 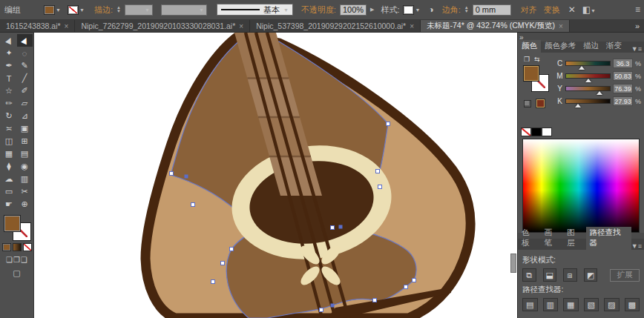 I want to click on intersect-button: ⧈, so click(x=570, y=275).